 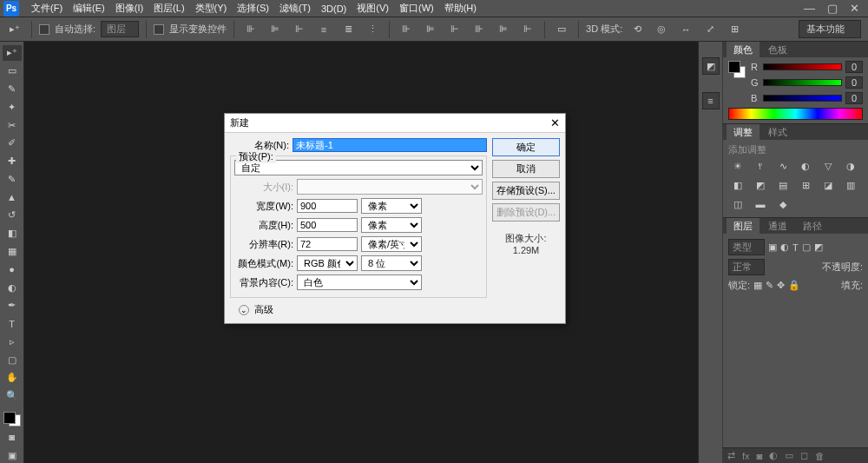 What do you see at coordinates (391, 244) in the screenshot?
I see `res-unit-select: 像素/英寸` at bounding box center [391, 244].